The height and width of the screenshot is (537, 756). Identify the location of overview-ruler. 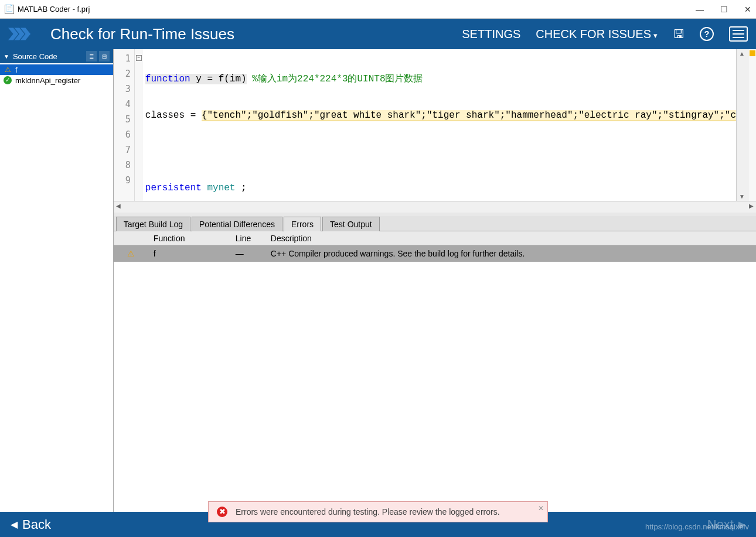
(752, 125).